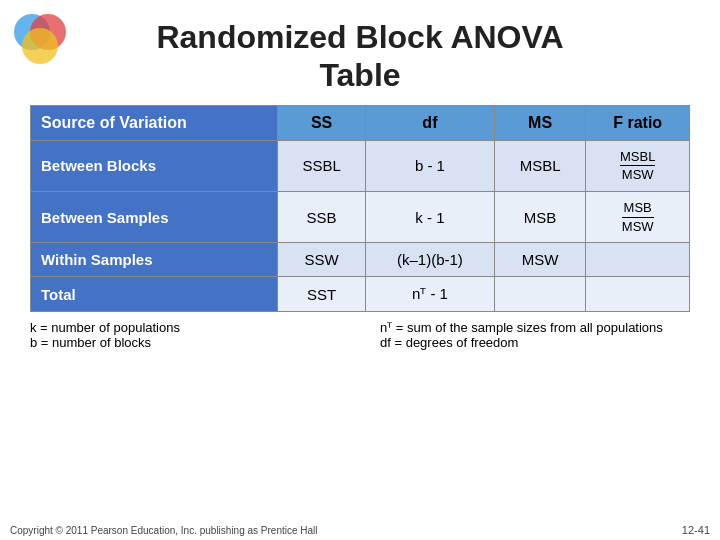  I want to click on f-ratio-fraction: MSBL MSW, so click(638, 166).